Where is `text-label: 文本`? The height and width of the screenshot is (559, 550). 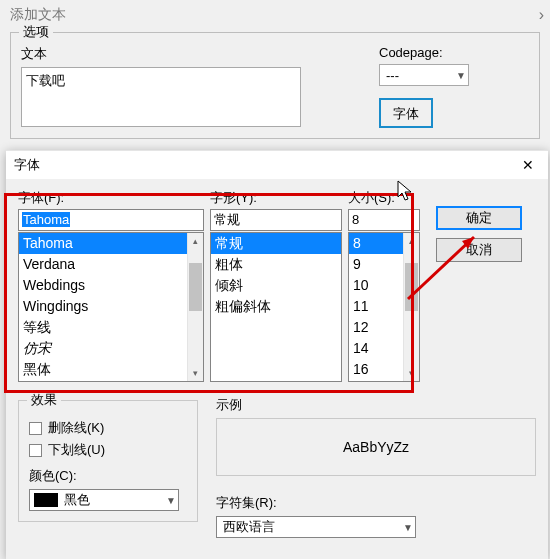
text-label: 文本 is located at coordinates (190, 54).